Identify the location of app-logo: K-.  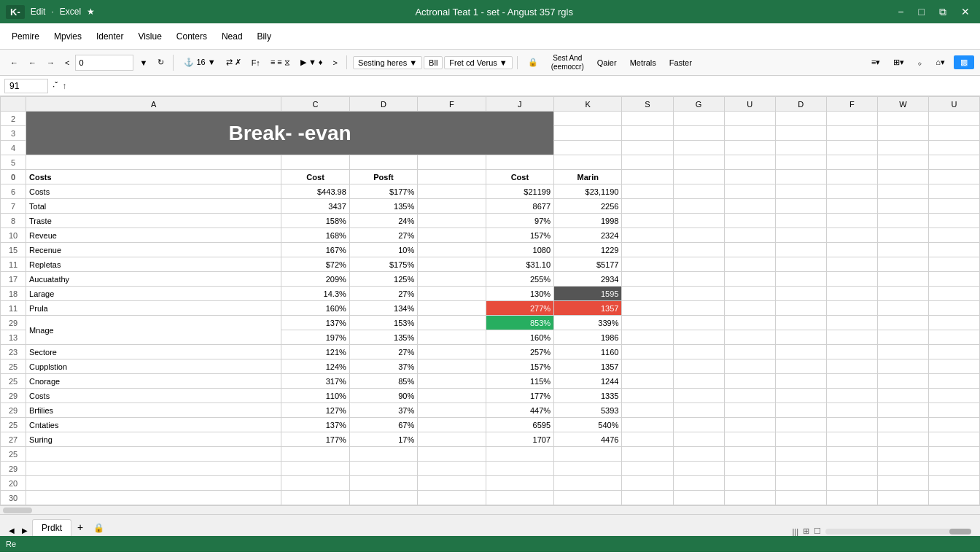
(15, 12).